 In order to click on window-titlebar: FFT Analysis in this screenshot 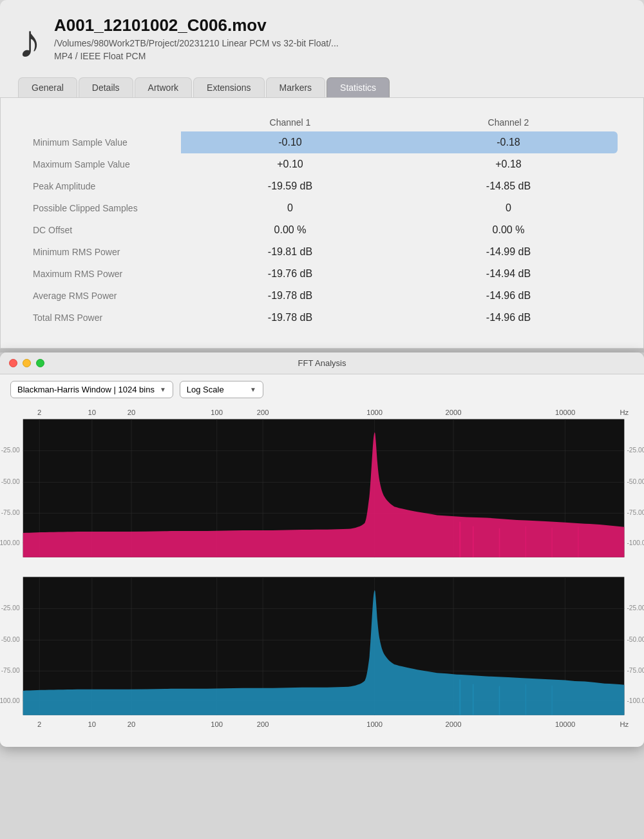, I will do `click(322, 363)`.